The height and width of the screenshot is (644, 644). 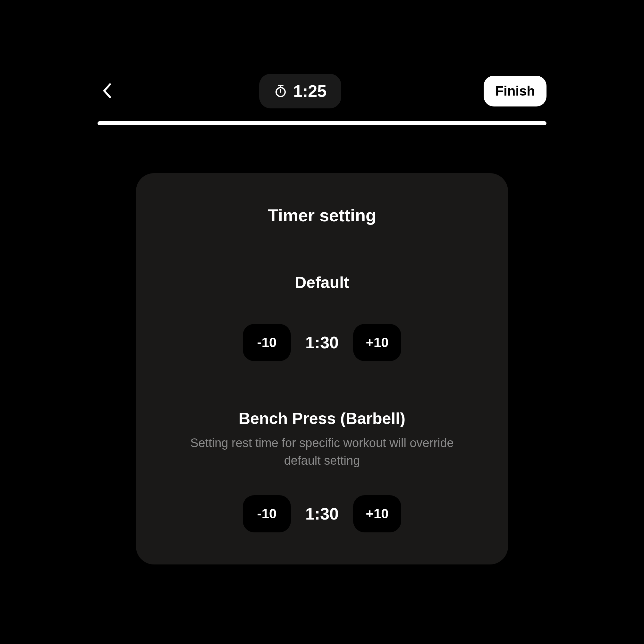 I want to click on exercise-minus-button: -10, so click(x=267, y=514).